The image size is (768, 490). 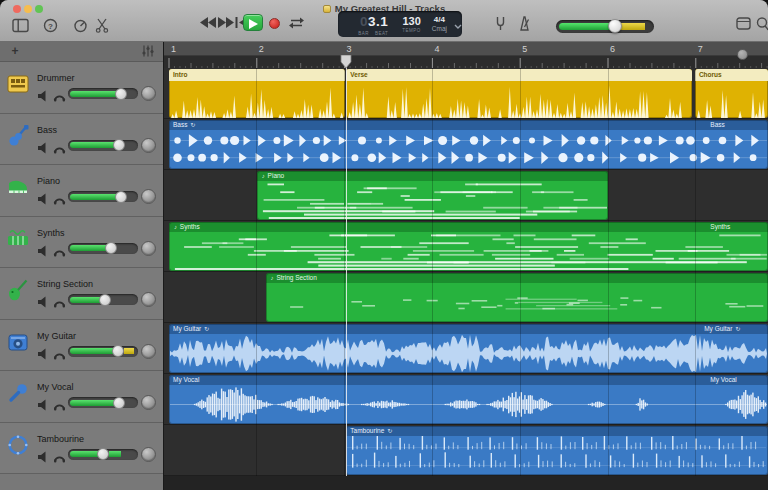 What do you see at coordinates (468, 144) in the screenshot?
I see `region-bass: Bass ↻Bass` at bounding box center [468, 144].